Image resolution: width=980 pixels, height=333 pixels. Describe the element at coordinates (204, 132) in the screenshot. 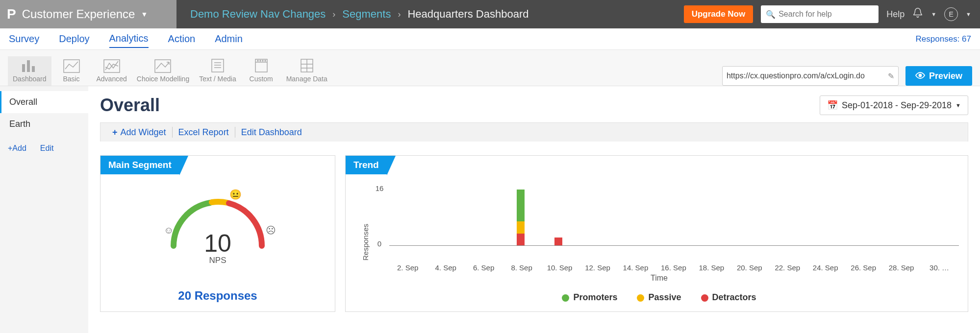

I see `excel-report-button: Excel Report` at that location.